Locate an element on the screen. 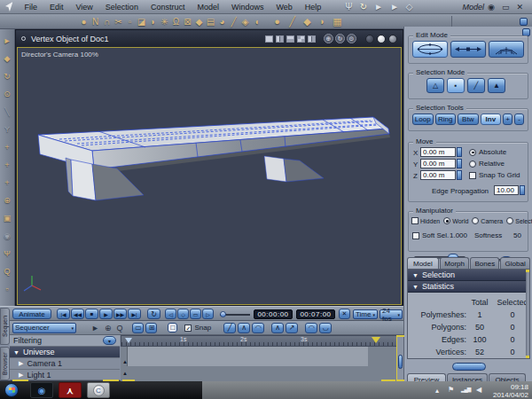 This screenshot has width=532, height=399. line-icon: ╲ is located at coordinates (7, 112).